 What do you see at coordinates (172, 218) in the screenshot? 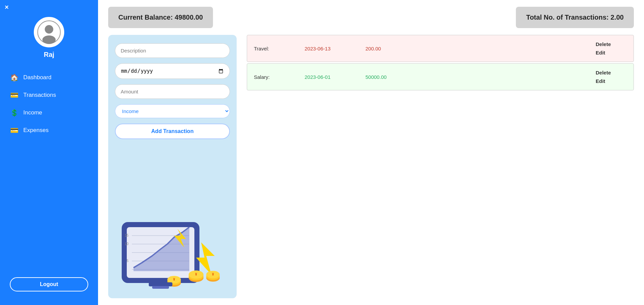
I see `chart-illustration: 15 10 5 ¥` at bounding box center [172, 218].